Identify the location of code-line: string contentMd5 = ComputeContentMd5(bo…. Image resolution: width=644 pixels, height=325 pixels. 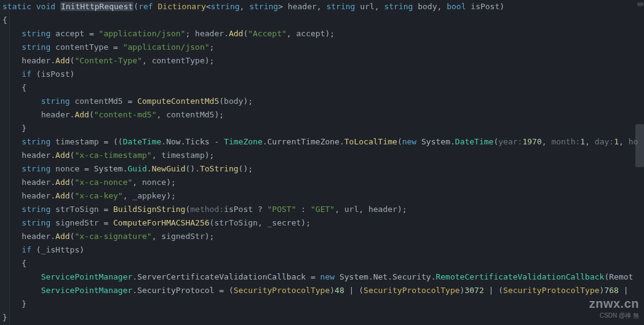
(319, 101).